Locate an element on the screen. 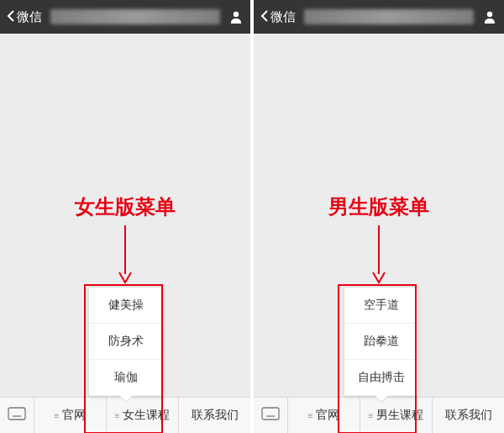 The height and width of the screenshot is (433, 504). submenu-popup: 空手道 跆拳道 自由搏击 is located at coordinates (381, 341).